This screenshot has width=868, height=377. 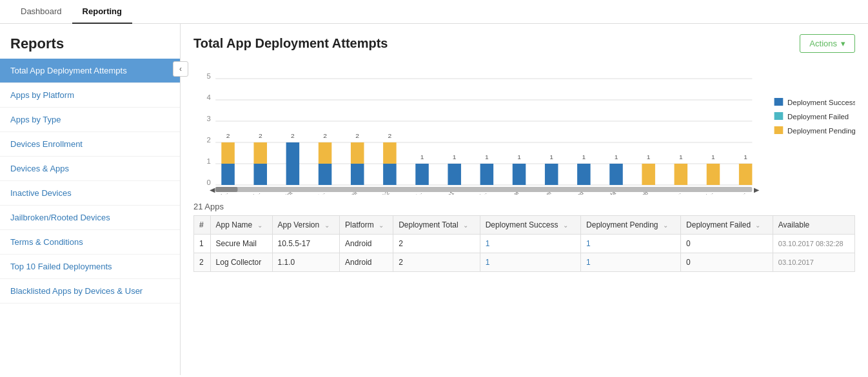 I want to click on cell-app-name: Secure Mail, so click(x=241, y=244).